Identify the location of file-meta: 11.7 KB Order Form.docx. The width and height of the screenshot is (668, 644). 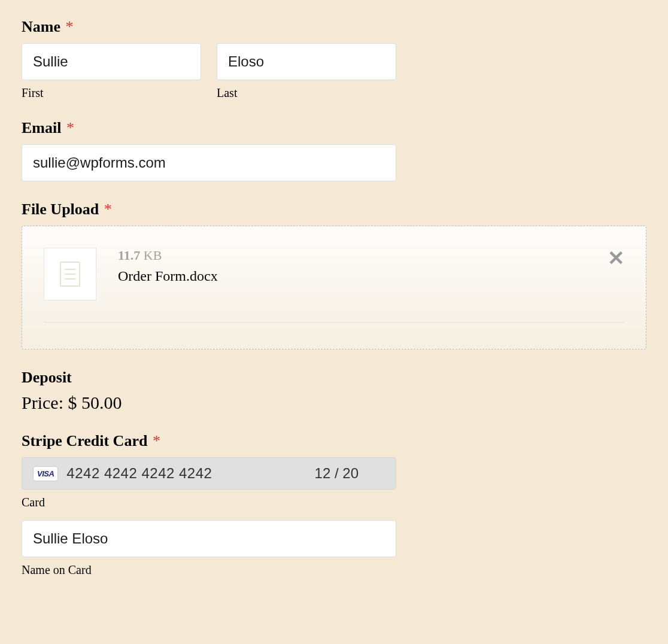
(352, 266).